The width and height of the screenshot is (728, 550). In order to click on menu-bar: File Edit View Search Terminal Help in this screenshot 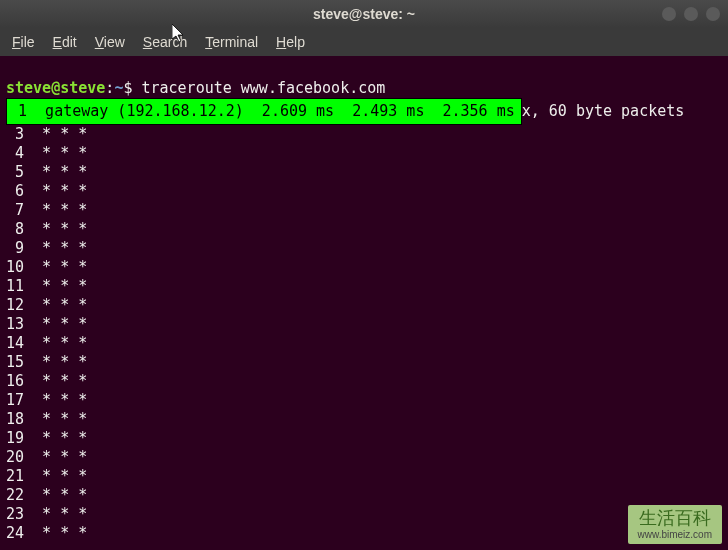, I will do `click(364, 42)`.